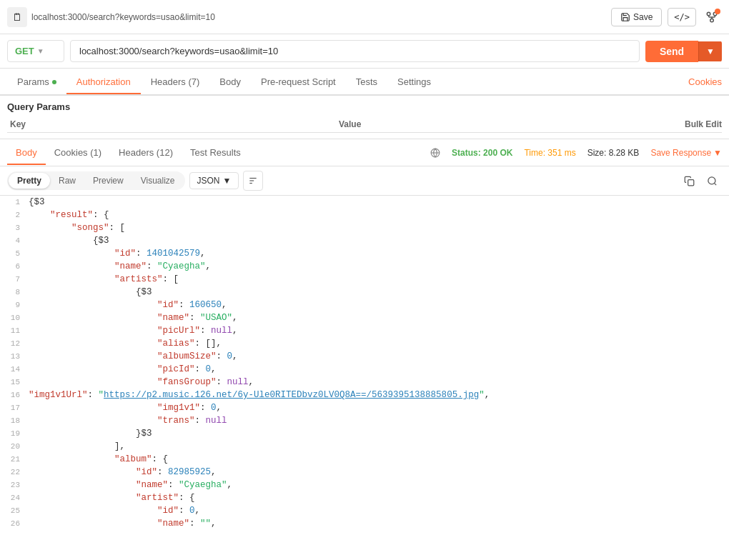 The image size is (729, 560). I want to click on line-content: "img1v1": 0,, so click(379, 408).